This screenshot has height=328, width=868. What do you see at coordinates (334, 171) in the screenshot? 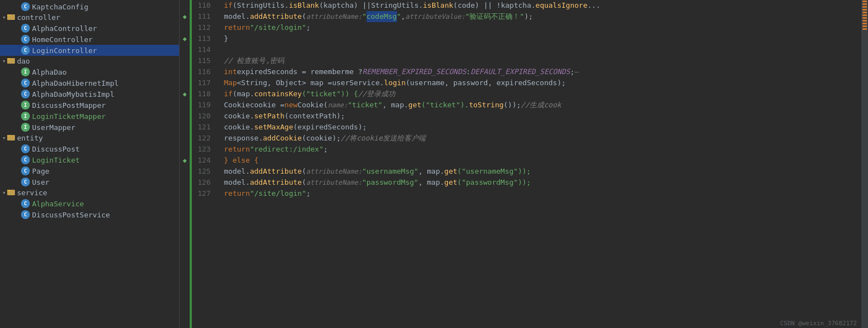
I see `token: attributeName:` at bounding box center [334, 171].